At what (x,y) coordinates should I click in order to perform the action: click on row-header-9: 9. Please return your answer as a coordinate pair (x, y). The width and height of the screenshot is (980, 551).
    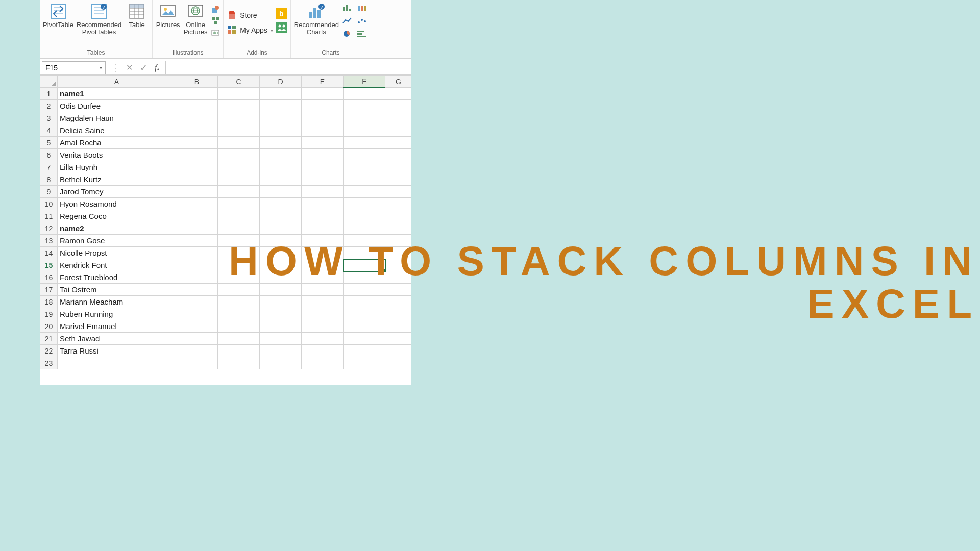
    Looking at the image, I should click on (49, 192).